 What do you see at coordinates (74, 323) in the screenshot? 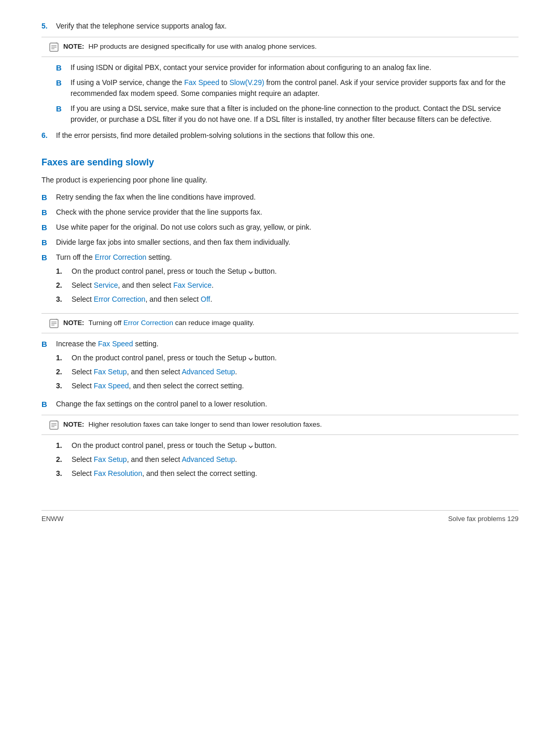
I see `note-label-2: NOTE:` at bounding box center [74, 323].